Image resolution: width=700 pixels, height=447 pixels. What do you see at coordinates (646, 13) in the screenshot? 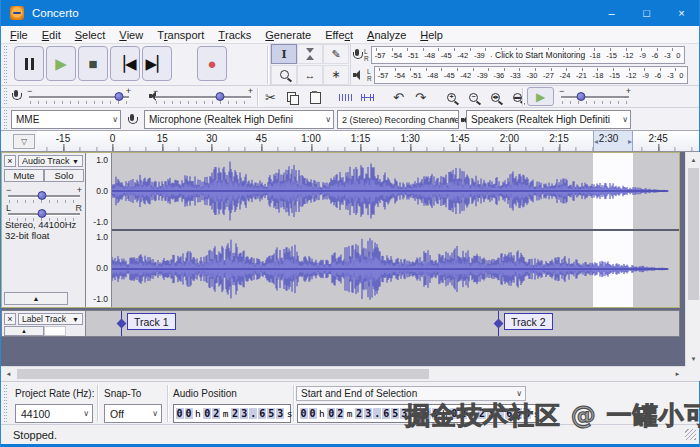
I see `maximize-button: □` at bounding box center [646, 13].